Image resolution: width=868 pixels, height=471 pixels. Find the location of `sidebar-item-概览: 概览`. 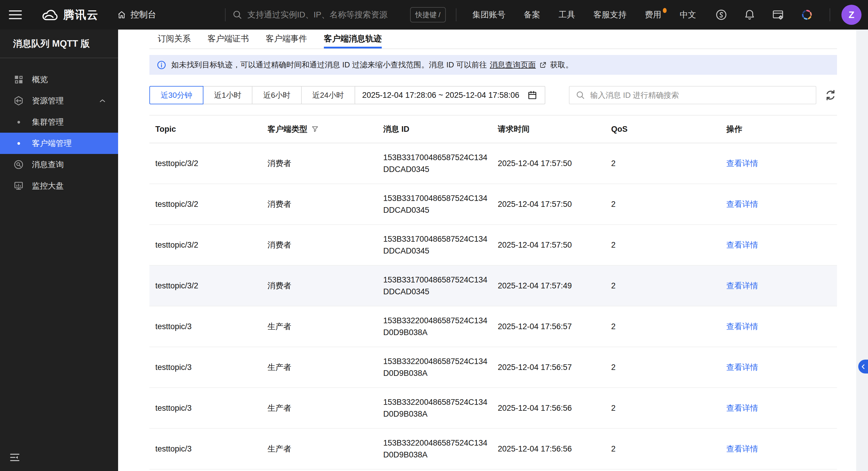

sidebar-item-概览: 概览 is located at coordinates (59, 80).